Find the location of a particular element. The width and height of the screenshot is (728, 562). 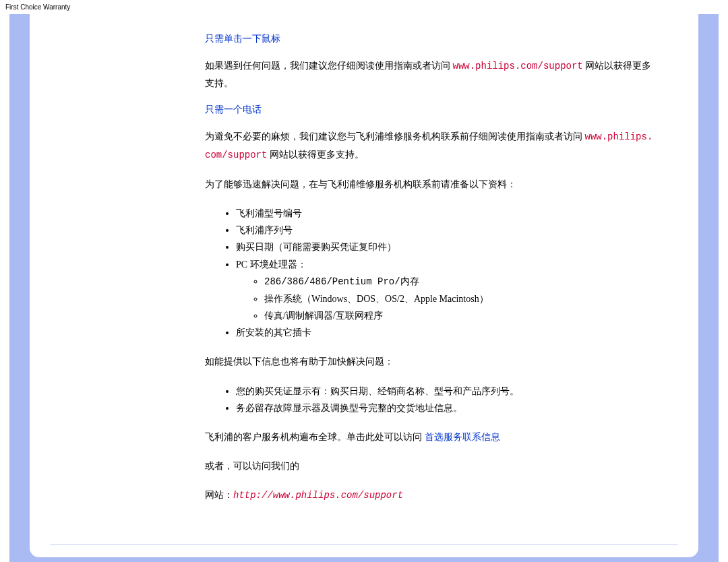

list-item: 飞利浦序列号 is located at coordinates (447, 230).